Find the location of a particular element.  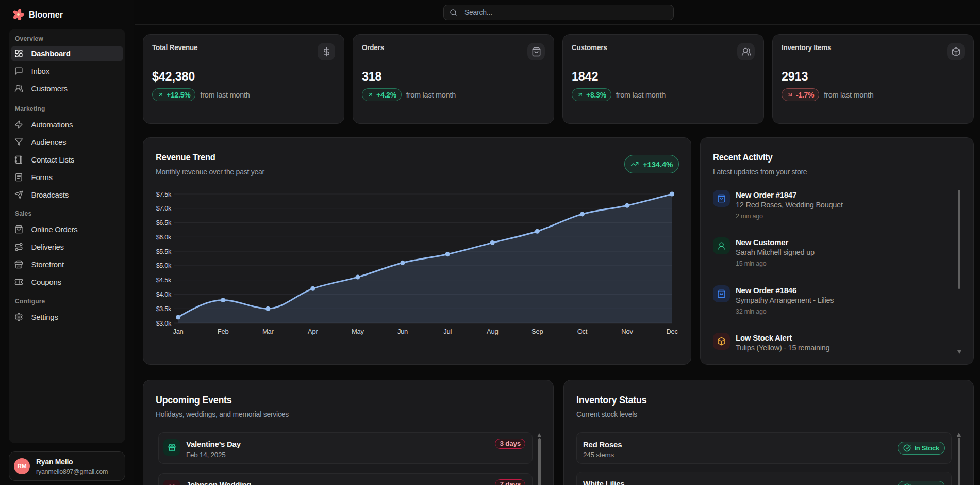

svg-text: $4.5k is located at coordinates (164, 280).